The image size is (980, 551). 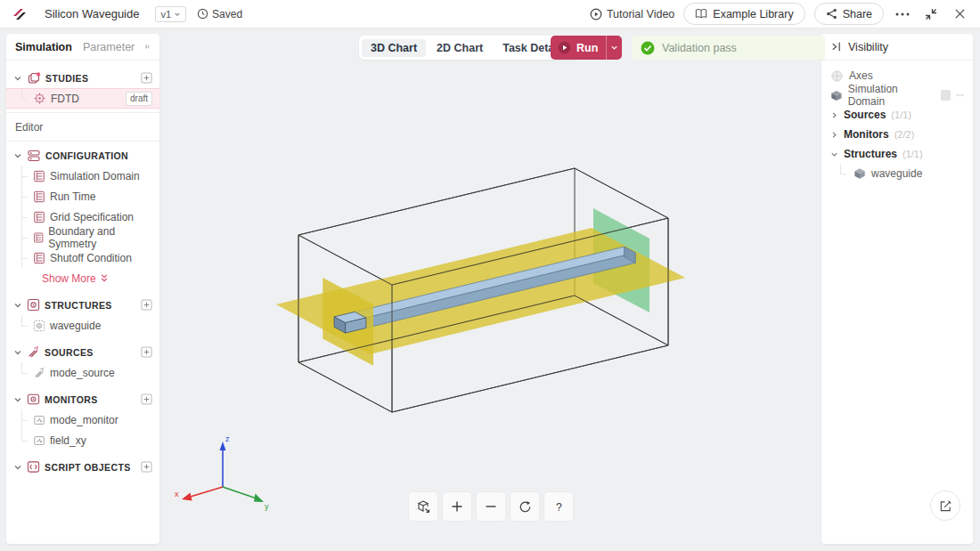 What do you see at coordinates (83, 326) in the screenshot?
I see `structure-item-waveguide: waveguide` at bounding box center [83, 326].